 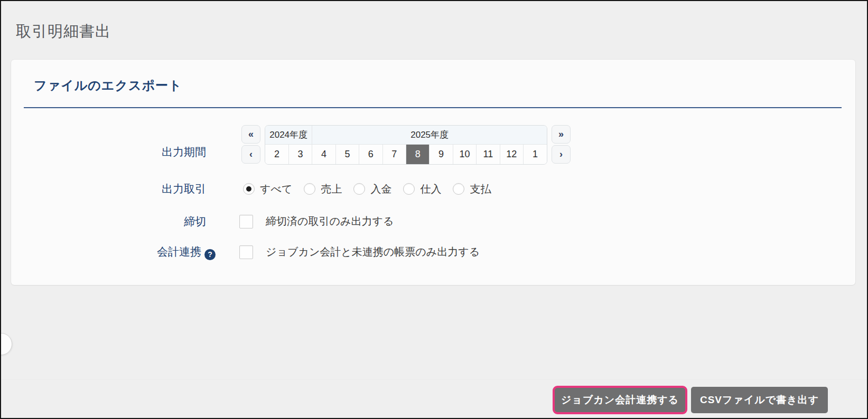 What do you see at coordinates (63, 32) in the screenshot?
I see `page-title: 取引明細書出` at bounding box center [63, 32].